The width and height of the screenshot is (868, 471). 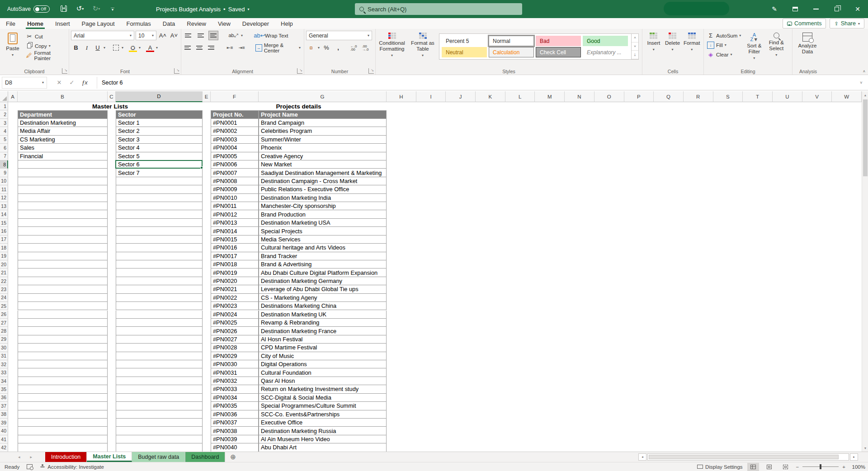 What do you see at coordinates (233, 457) in the screenshot?
I see `new-sheet-button: ⊕` at bounding box center [233, 457].